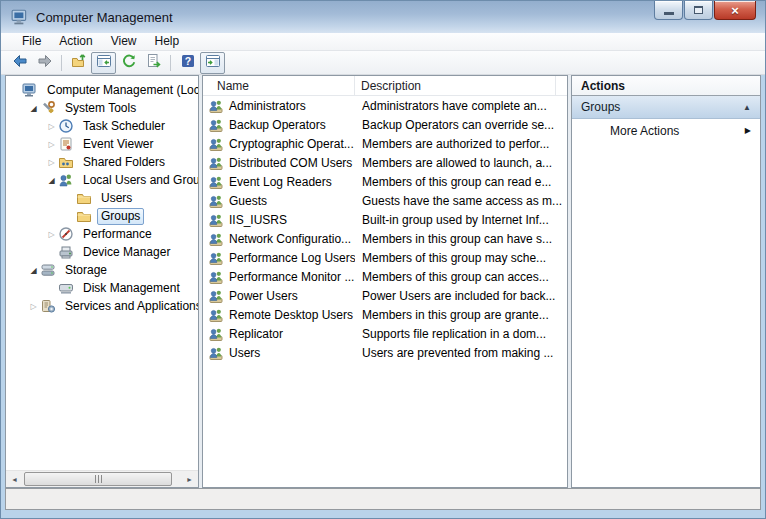 This screenshot has width=766, height=519. What do you see at coordinates (124, 42) in the screenshot?
I see `menu-view: View` at bounding box center [124, 42].